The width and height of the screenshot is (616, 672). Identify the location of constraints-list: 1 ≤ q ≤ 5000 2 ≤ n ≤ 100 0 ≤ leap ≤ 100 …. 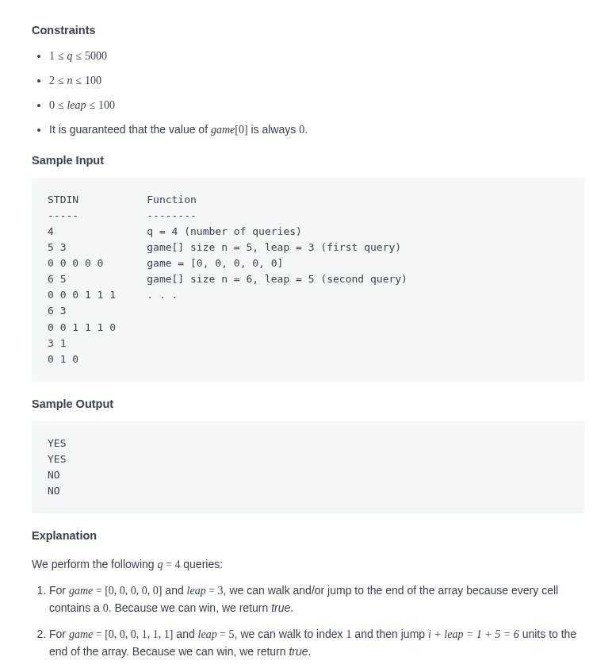
(308, 93).